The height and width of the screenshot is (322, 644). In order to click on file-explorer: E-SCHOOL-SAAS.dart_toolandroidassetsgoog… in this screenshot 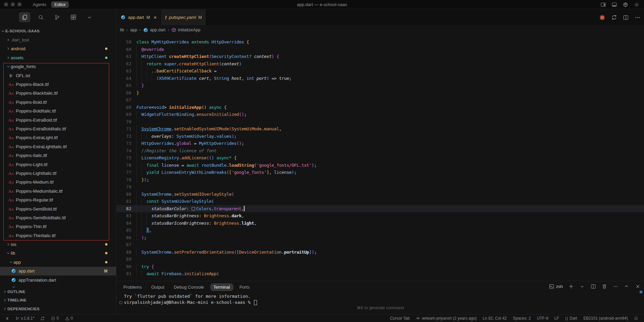, I will do `click(58, 157)`.